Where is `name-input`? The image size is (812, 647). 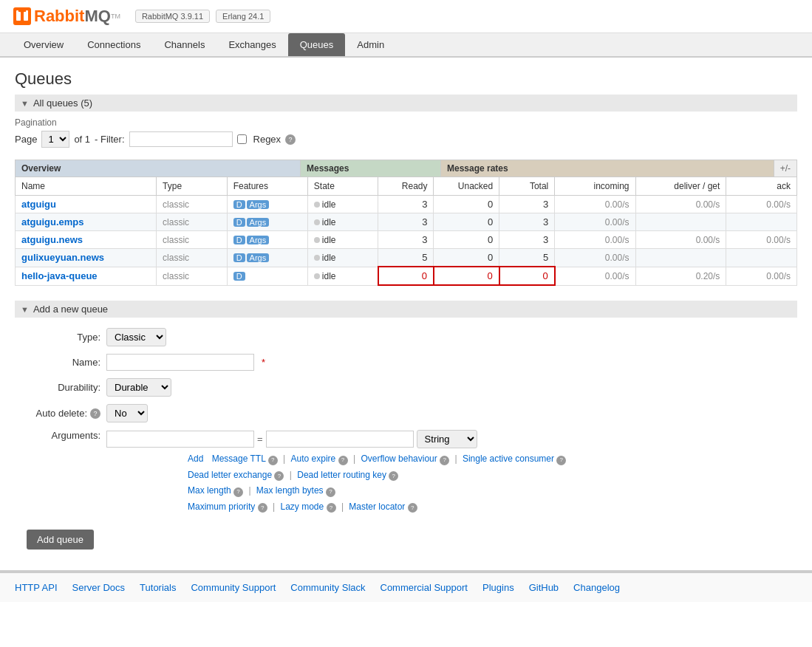 name-input is located at coordinates (180, 362).